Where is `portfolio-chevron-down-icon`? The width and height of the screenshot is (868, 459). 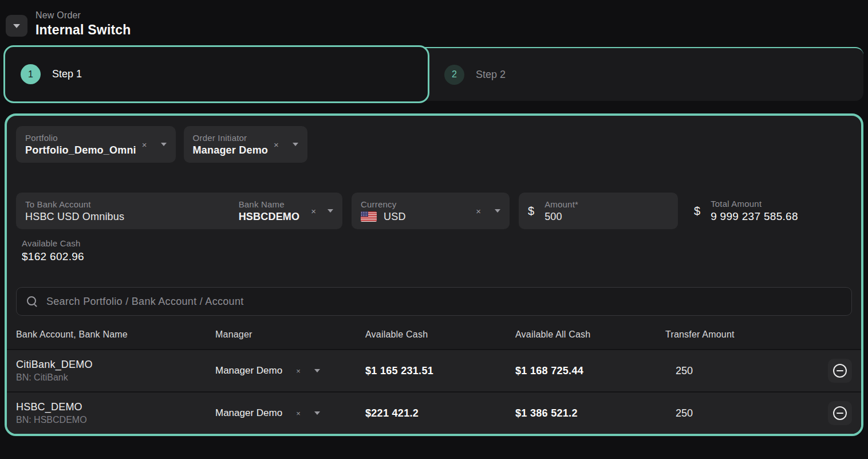 portfolio-chevron-down-icon is located at coordinates (164, 144).